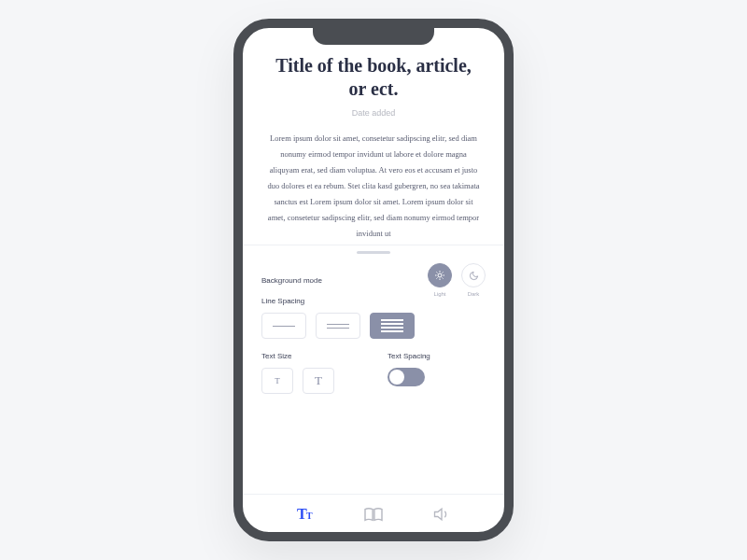 This screenshot has height=560, width=747. I want to click on book-icon, so click(374, 514).